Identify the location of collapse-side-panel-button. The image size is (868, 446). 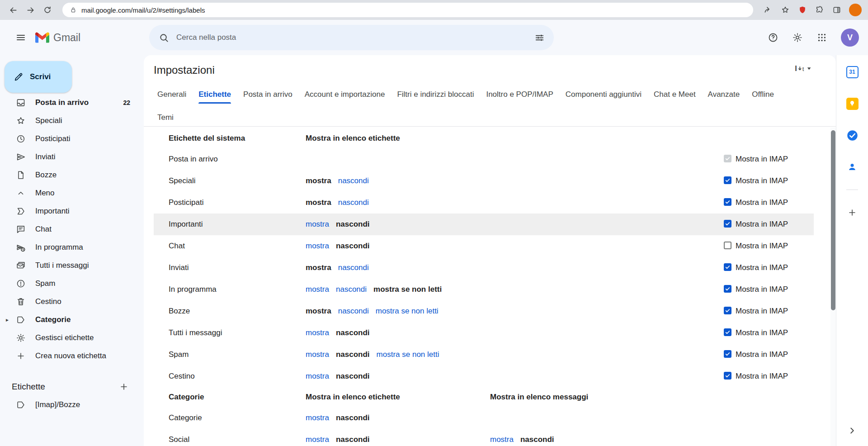
(852, 431).